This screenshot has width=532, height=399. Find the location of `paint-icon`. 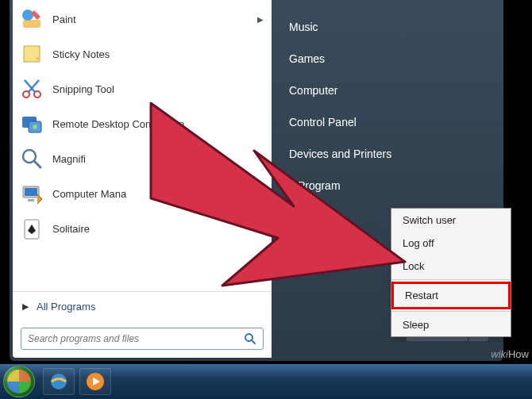

paint-icon is located at coordinates (32, 19).